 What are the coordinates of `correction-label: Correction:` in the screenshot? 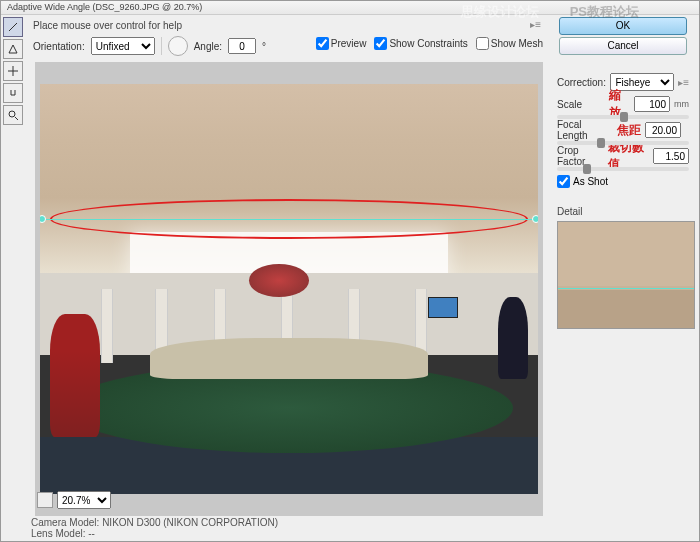 It's located at (582, 82).